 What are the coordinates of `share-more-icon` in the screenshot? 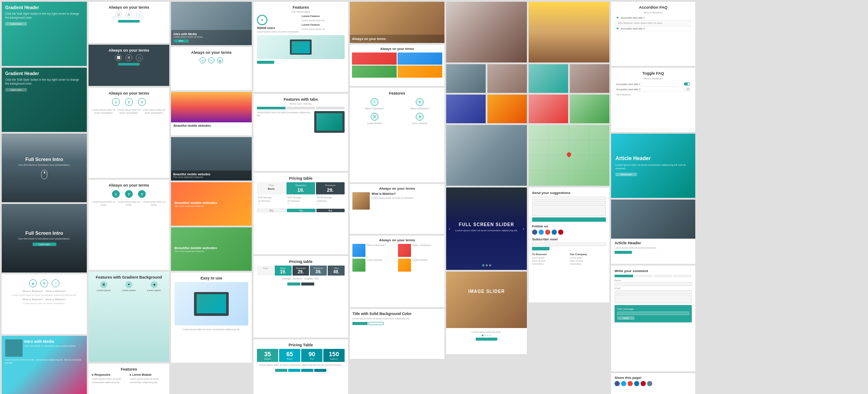 It's located at (650, 384).